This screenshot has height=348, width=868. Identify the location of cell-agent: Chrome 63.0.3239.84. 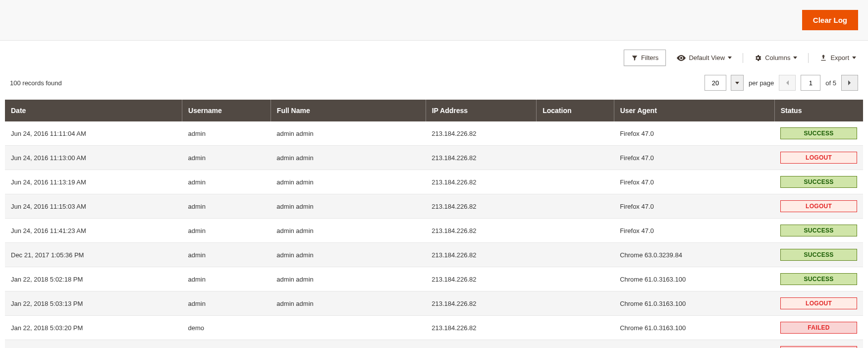
(694, 255).